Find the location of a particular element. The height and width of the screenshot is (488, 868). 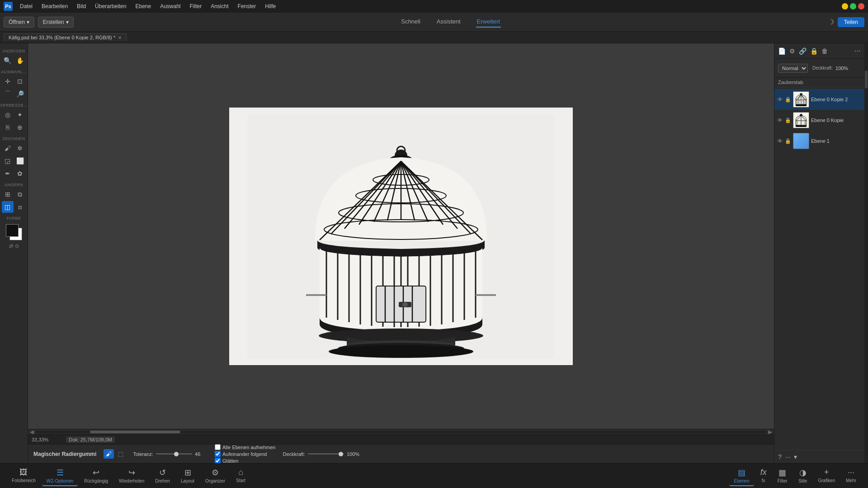

tab-erweitert: Erweitert is located at coordinates (488, 22).